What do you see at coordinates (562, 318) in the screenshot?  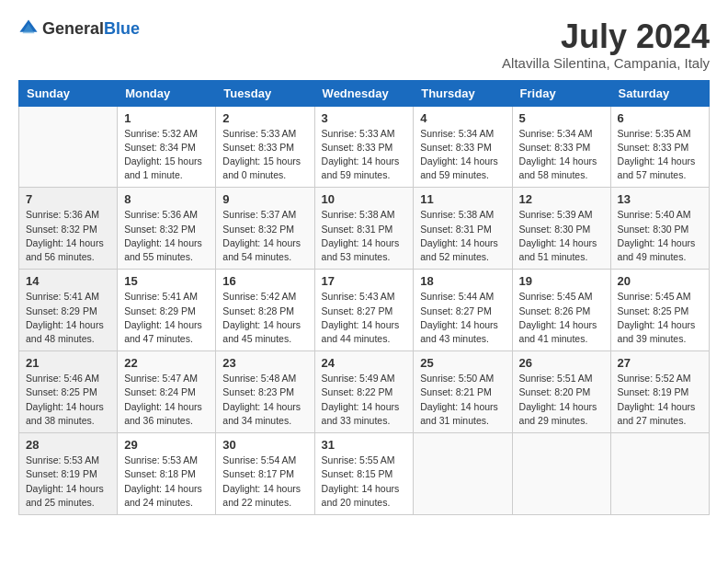 I see `cell-info: Sunrise: 5:45 AM Sunset: 8:26 PM Dayligh…` at bounding box center [562, 318].